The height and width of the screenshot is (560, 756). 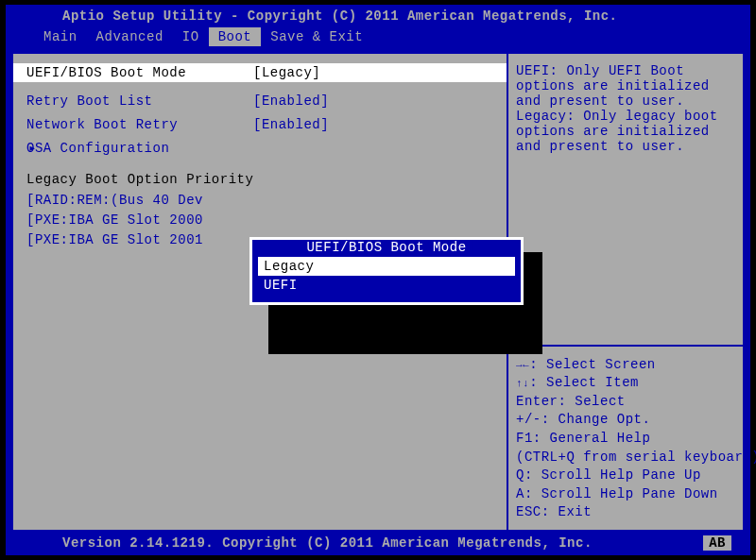 What do you see at coordinates (626, 458) in the screenshot?
I see `key-ctrl-note: (CTRL+Q from serial keyboard)` at bounding box center [626, 458].